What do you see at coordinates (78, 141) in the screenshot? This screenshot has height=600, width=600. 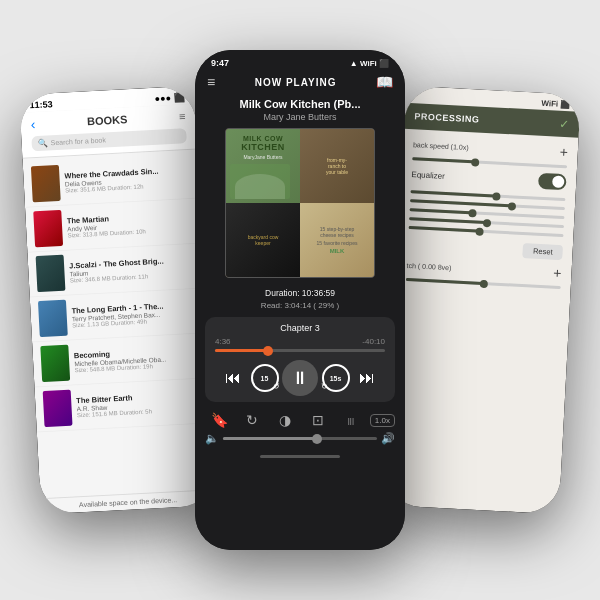 I see `search-placeholder: Search for a book` at bounding box center [78, 141].